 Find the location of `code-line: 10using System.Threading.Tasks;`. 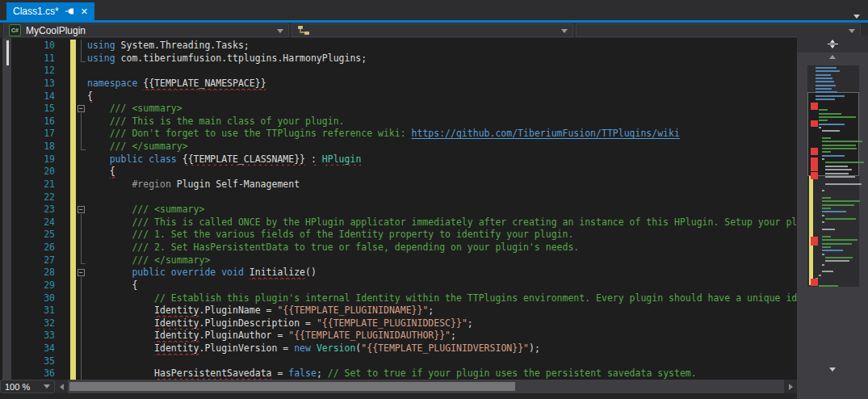

code-line: 10using System.Threading.Tasks; is located at coordinates (399, 46).